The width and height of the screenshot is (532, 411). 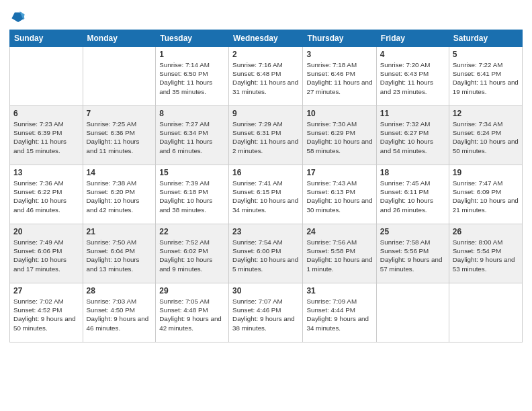 What do you see at coordinates (339, 113) in the screenshot?
I see `day-number: 10` at bounding box center [339, 113].